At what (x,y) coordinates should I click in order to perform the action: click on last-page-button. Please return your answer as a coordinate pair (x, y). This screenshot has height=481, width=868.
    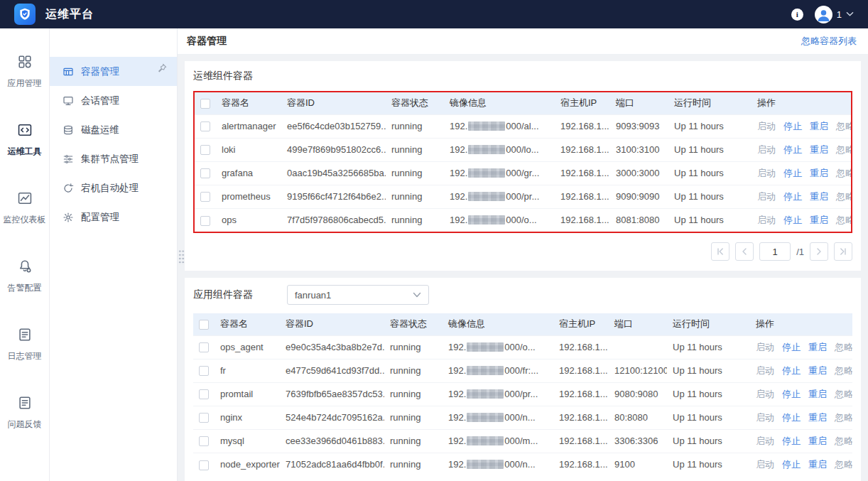
    Looking at the image, I should click on (843, 252).